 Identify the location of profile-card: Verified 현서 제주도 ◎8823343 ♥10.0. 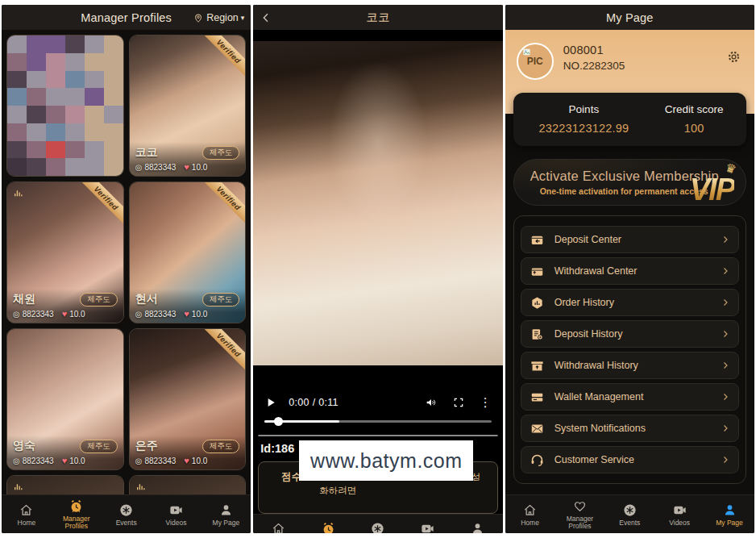
(188, 252).